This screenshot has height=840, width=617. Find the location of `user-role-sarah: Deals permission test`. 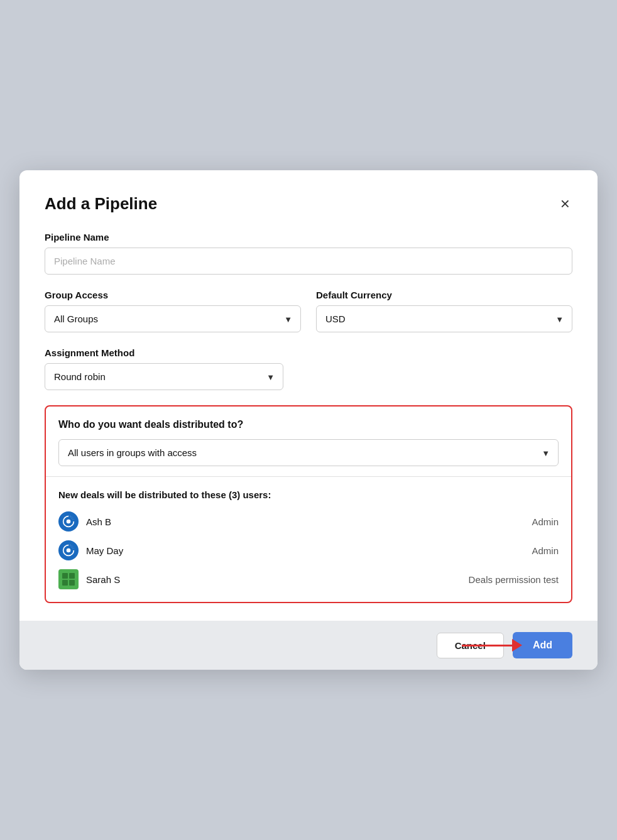

user-role-sarah: Deals permission test is located at coordinates (514, 579).